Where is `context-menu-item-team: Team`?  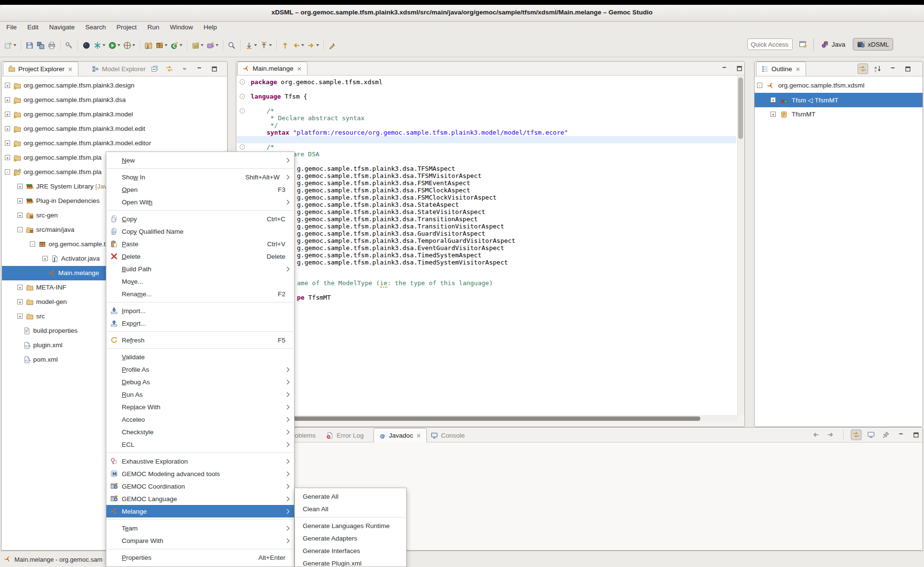
context-menu-item-team: Team is located at coordinates (200, 528).